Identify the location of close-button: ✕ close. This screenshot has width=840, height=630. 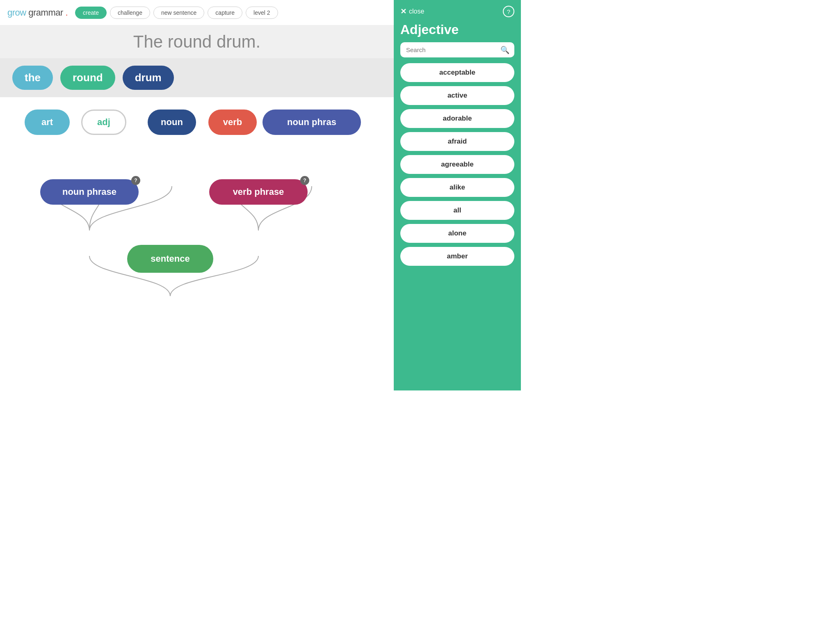
(412, 11).